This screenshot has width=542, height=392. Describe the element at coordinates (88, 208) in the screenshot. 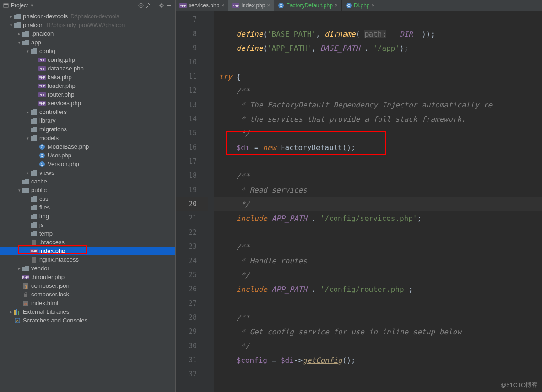

I see `tree-item-files: files` at that location.